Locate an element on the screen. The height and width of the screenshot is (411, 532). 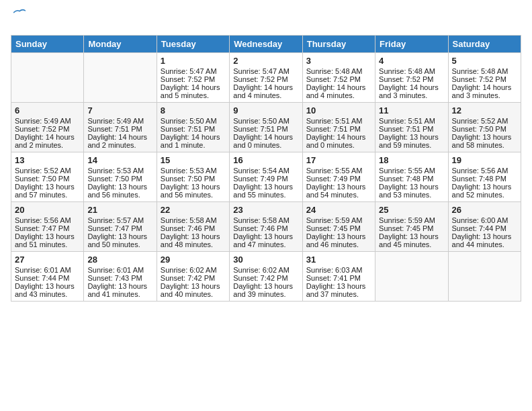
day-number: 2 is located at coordinates (266, 60).